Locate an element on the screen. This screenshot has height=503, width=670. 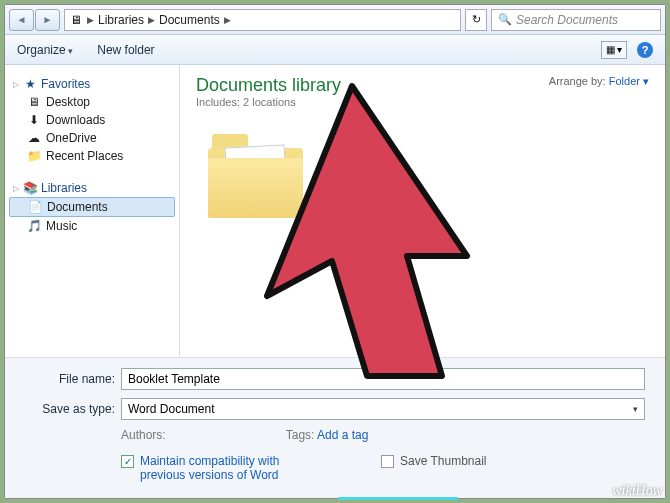
folder-icon is located at coordinates (259, 173).